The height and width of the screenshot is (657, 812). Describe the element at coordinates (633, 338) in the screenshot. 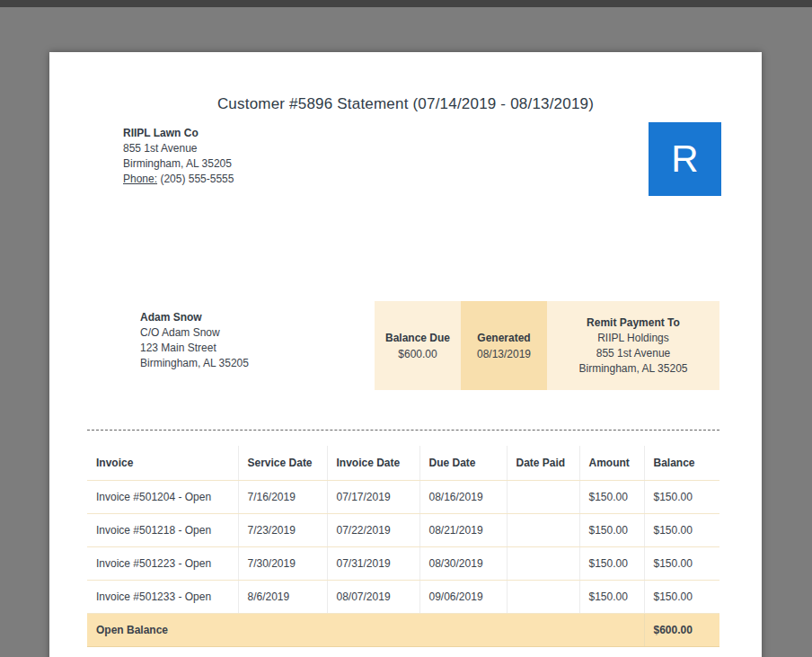

I see `remit-name: RIIPL Holdings` at that location.